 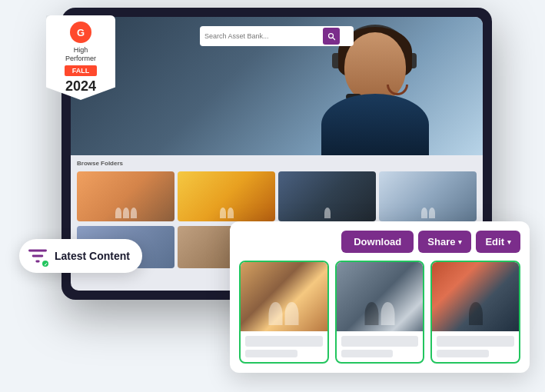 What do you see at coordinates (397, 90) in the screenshot?
I see `person-smile` at bounding box center [397, 90].